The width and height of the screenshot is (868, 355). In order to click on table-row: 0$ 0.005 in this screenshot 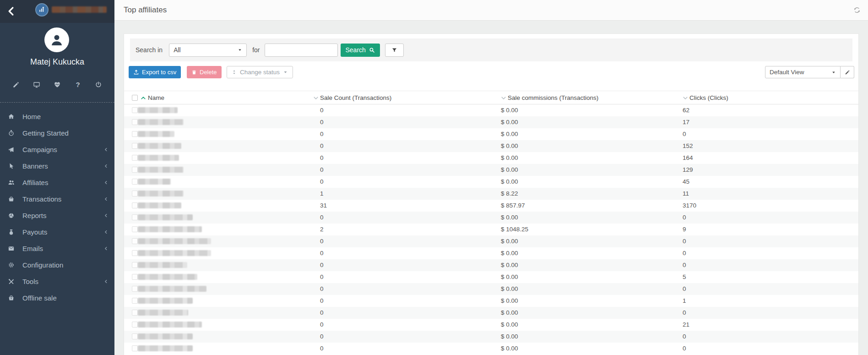, I will do `click(491, 277)`.